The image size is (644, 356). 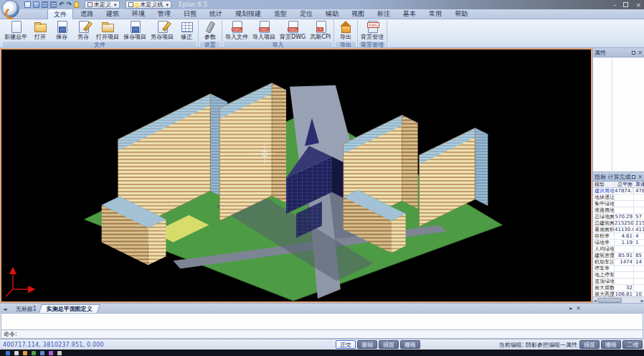 What do you see at coordinates (610, 300) in the screenshot?
I see `scrollbar-thumb` at bounding box center [610, 300].